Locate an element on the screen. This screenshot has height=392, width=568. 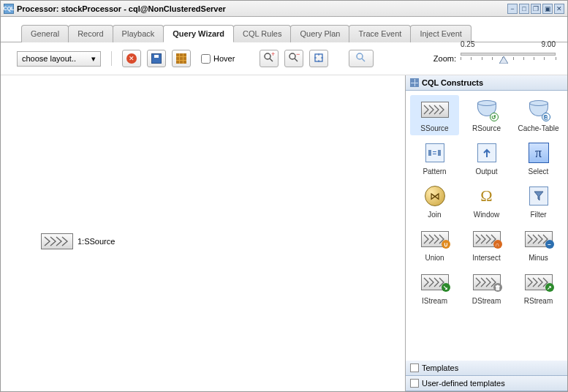
construct-rstream: ↗RStream is located at coordinates (538, 288).